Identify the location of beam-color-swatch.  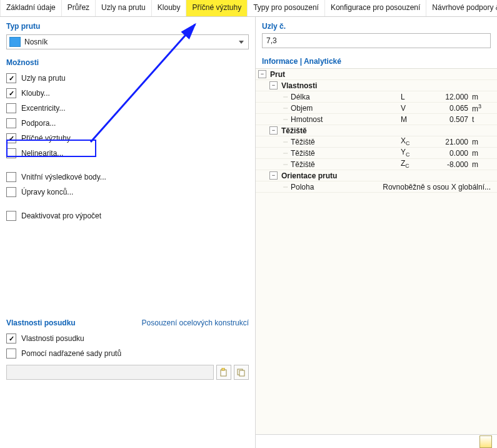
(15, 42).